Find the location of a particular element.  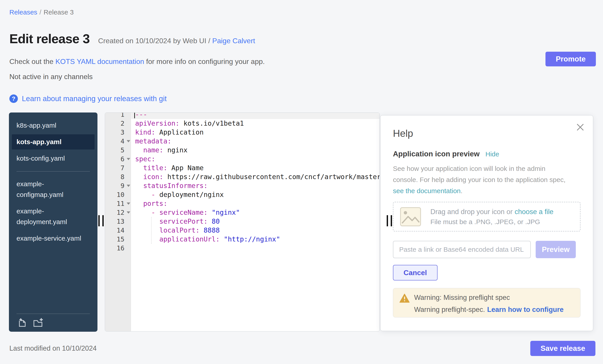

icon-url-input is located at coordinates (462, 249).